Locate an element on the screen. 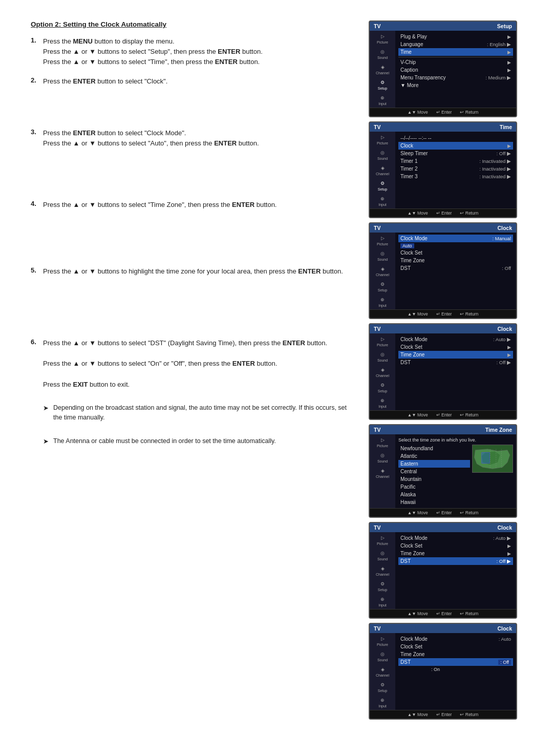  step-5-num: 5. is located at coordinates (35, 270).